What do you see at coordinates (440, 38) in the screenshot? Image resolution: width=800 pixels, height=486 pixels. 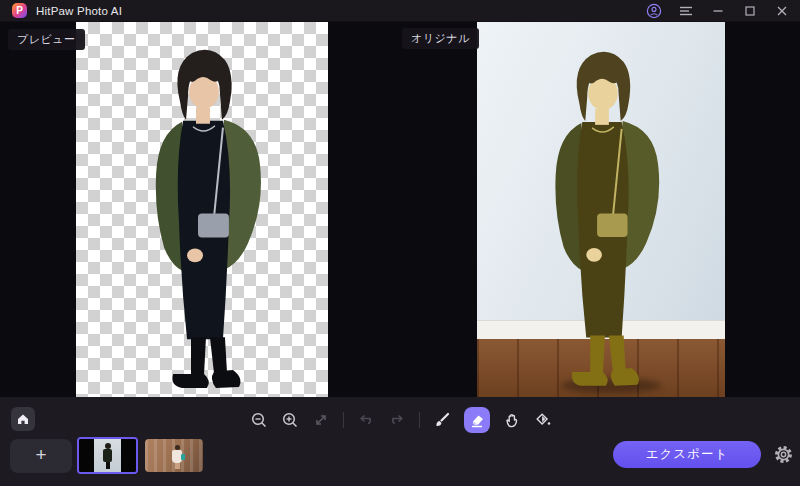 I see `original-label-badge: オリジナル` at bounding box center [440, 38].